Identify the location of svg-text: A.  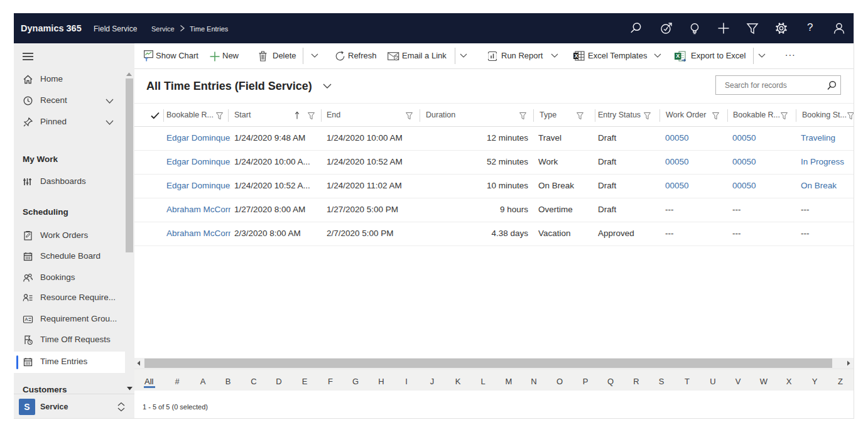
(26, 319).